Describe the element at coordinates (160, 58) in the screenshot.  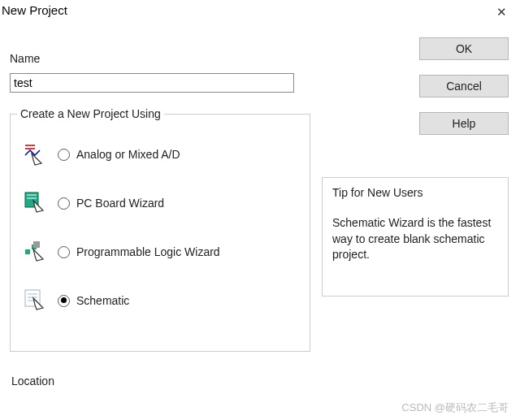
I see `name-label: Name` at that location.